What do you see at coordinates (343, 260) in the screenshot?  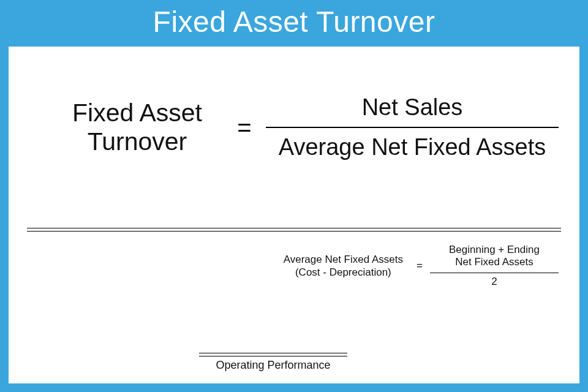 I see `sub-lhs-line1: Average Net Fixed Assets` at bounding box center [343, 260].